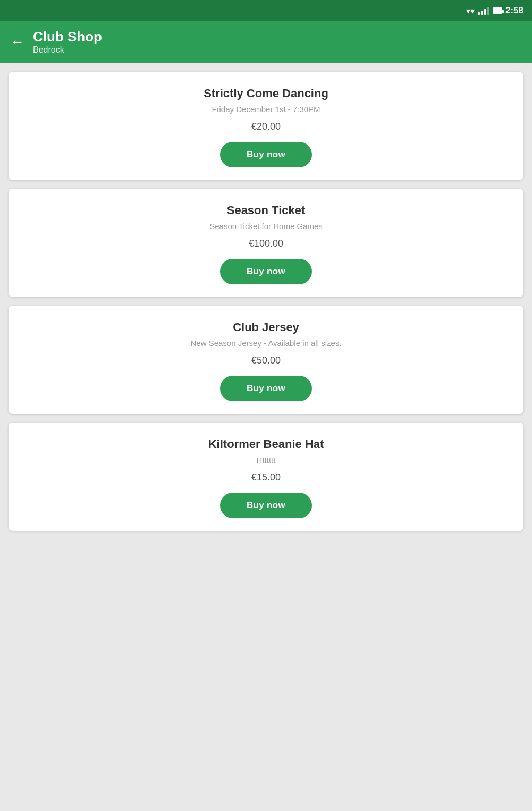 The width and height of the screenshot is (532, 811). I want to click on buy-now-button-strictly-come-dancing: Buy now, so click(266, 155).